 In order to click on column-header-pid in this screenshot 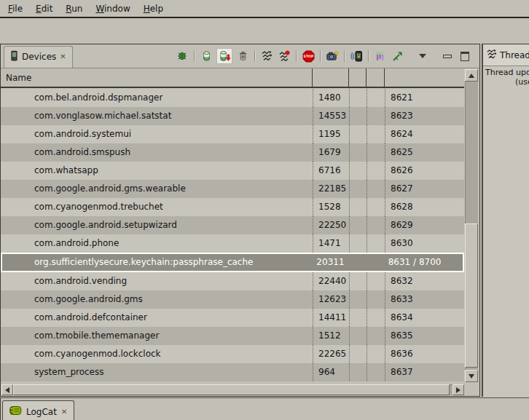, I will do `click(331, 77)`.